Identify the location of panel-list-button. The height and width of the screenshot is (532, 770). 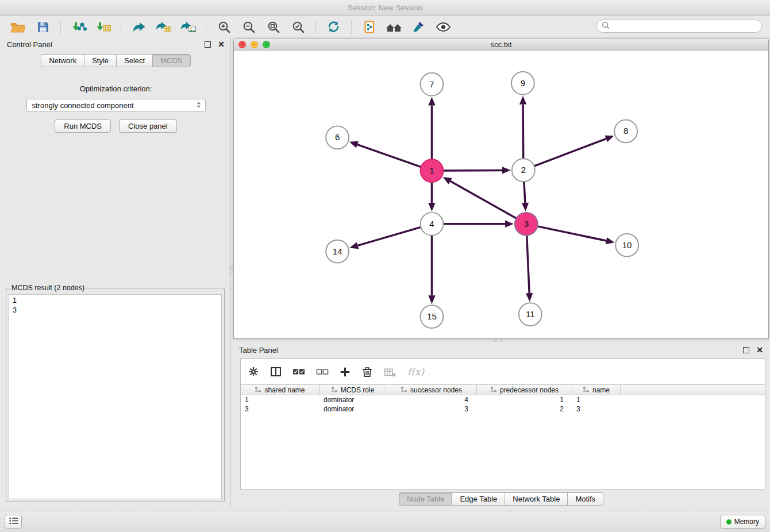
(13, 522).